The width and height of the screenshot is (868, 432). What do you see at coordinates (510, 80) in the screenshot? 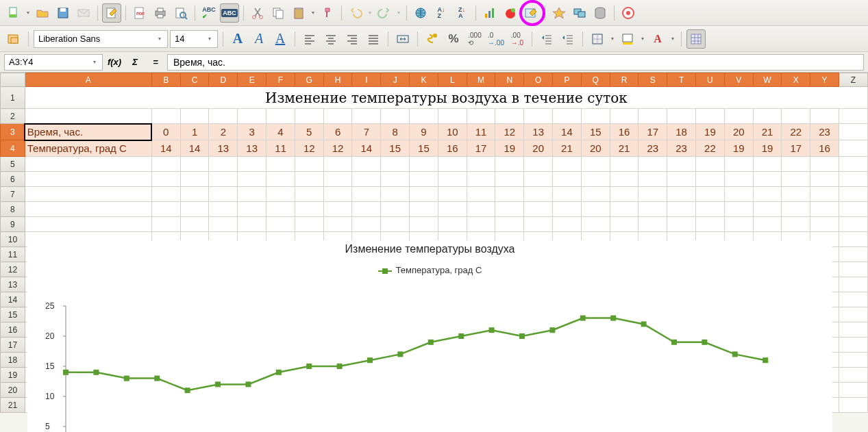
I see `col-header-N: N` at bounding box center [510, 80].